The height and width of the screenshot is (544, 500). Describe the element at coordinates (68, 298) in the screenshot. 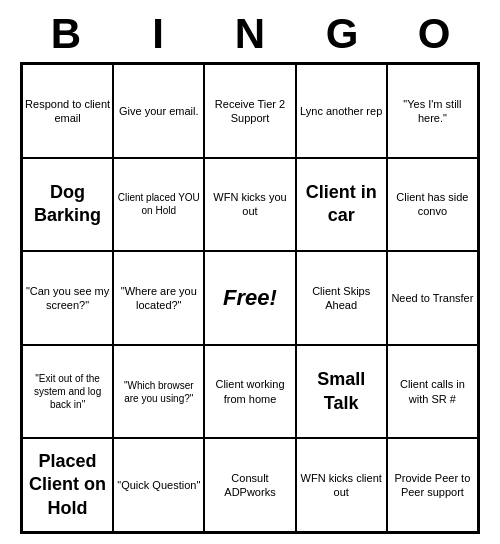

I see `cell-10: "Can you see my screen?"` at that location.